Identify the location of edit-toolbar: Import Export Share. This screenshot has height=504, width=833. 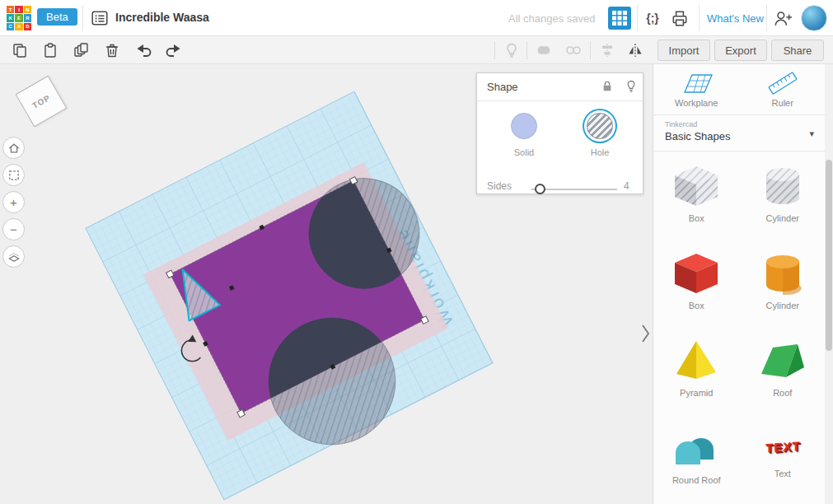
(417, 50).